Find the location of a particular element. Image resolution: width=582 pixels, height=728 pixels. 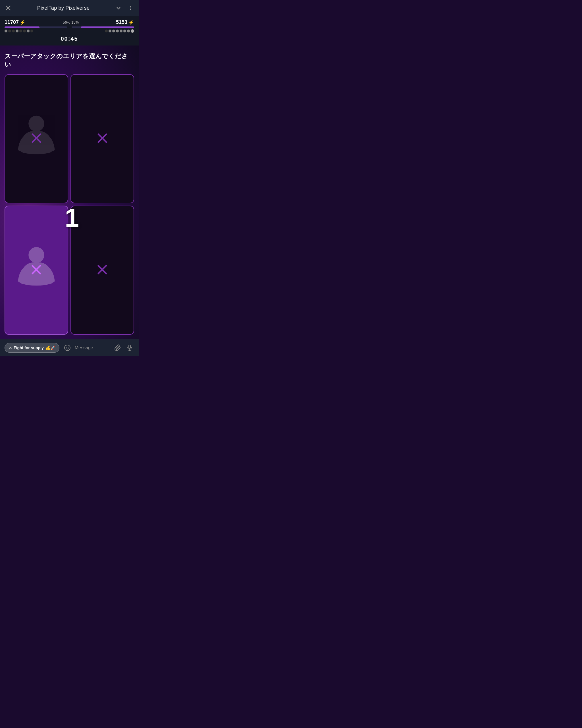

lightning-left-icon: ⚡ is located at coordinates (23, 22).